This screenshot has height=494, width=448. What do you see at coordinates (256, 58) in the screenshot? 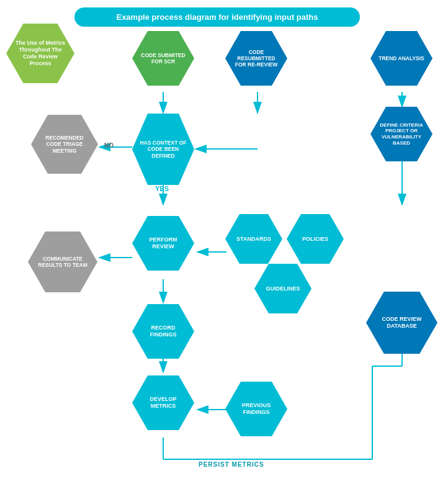
I see `code-resubmitted-hex: CODE RESUBMITTED FOR RE-REVIEW` at bounding box center [256, 58].